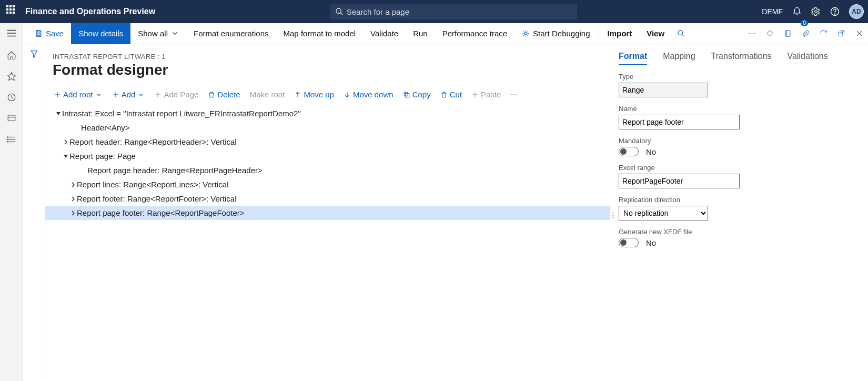  What do you see at coordinates (805, 34) in the screenshot?
I see `attachments-button: 0` at bounding box center [805, 34].